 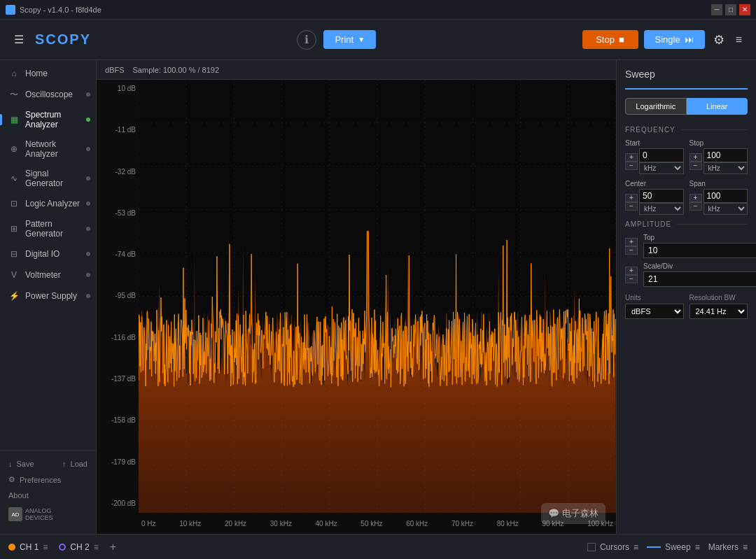 I want to click on sweep-toggle: Sweep ≡, so click(x=673, y=547).